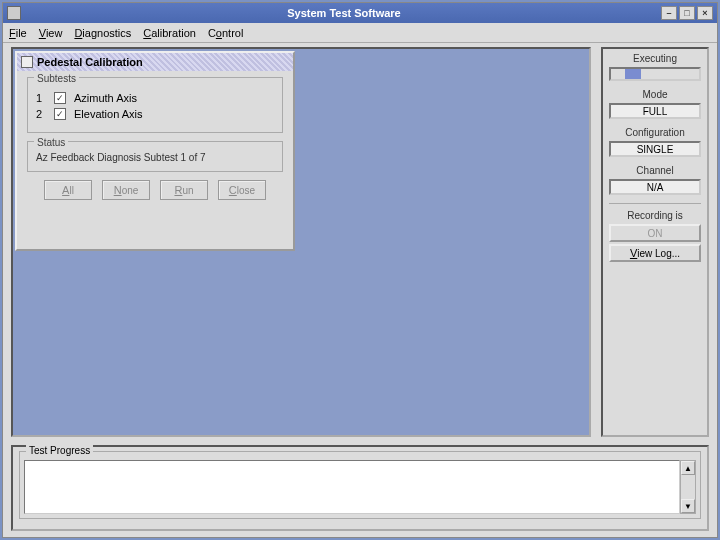  What do you see at coordinates (360, 33) in the screenshot?
I see `menubar: File View Diagnostics Calibration Contro…` at bounding box center [360, 33].